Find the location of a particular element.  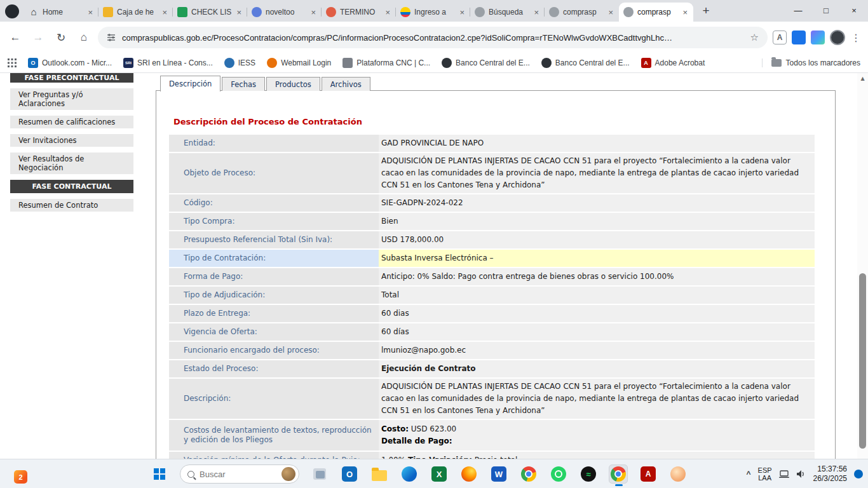

start-button is located at coordinates (159, 474).